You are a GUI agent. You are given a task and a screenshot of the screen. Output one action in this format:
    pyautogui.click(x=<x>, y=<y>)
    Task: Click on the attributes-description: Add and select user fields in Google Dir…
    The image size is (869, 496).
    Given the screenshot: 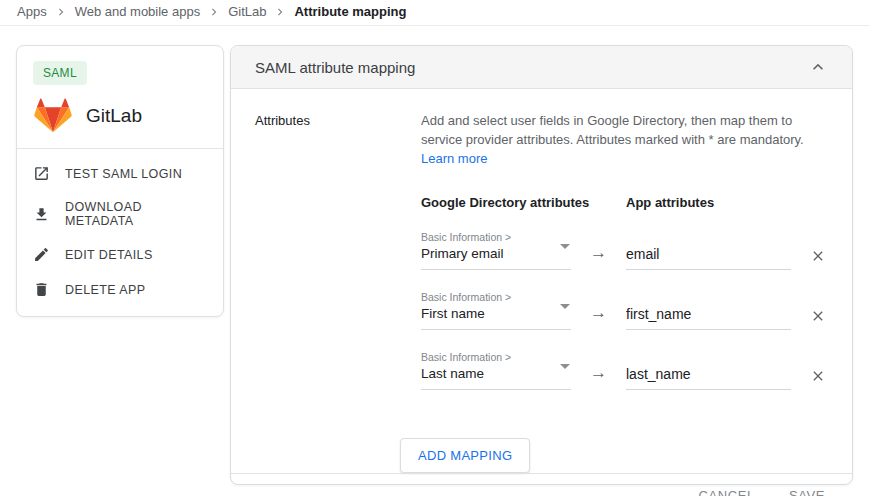 What is the action you would take?
    pyautogui.click(x=624, y=140)
    